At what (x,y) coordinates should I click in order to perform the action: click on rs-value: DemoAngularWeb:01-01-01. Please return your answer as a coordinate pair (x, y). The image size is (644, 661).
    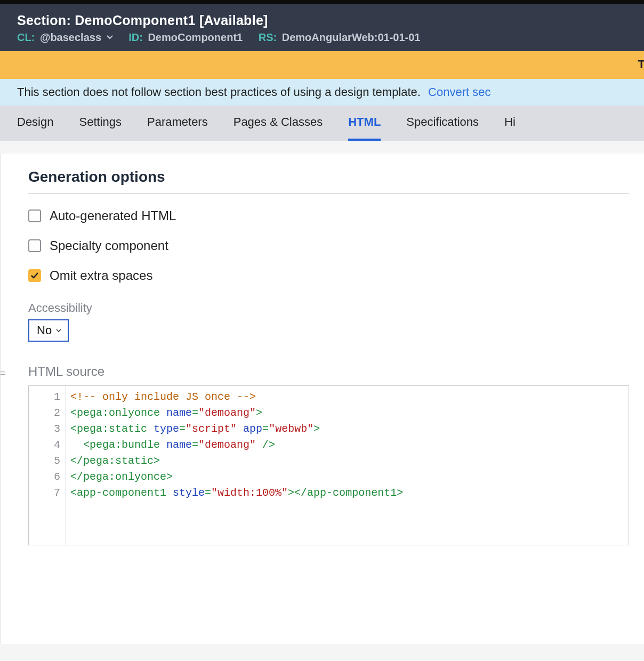
    Looking at the image, I should click on (351, 37).